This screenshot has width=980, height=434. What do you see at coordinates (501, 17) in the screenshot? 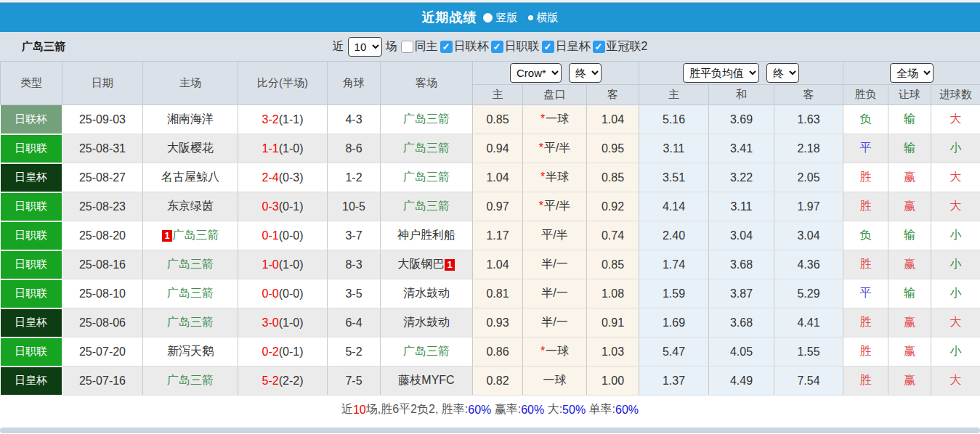
I see `layout-radio-vertical: 竖版` at bounding box center [501, 17].